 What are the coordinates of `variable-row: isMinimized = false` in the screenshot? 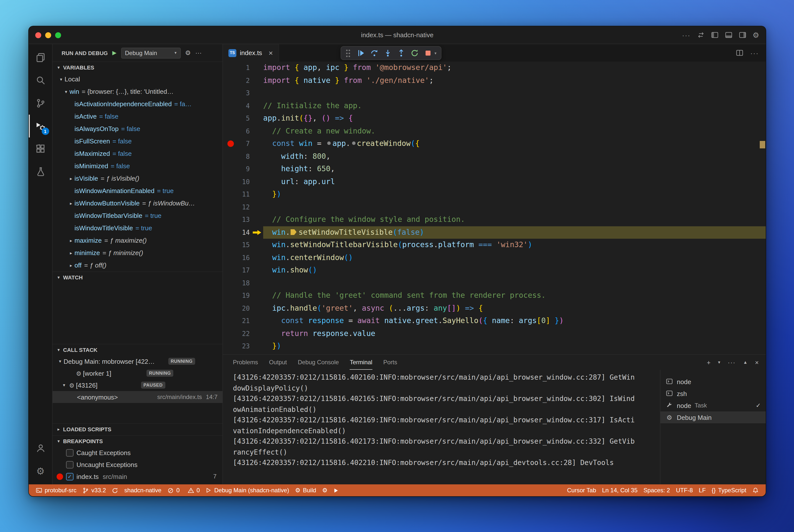 It's located at (137, 166).